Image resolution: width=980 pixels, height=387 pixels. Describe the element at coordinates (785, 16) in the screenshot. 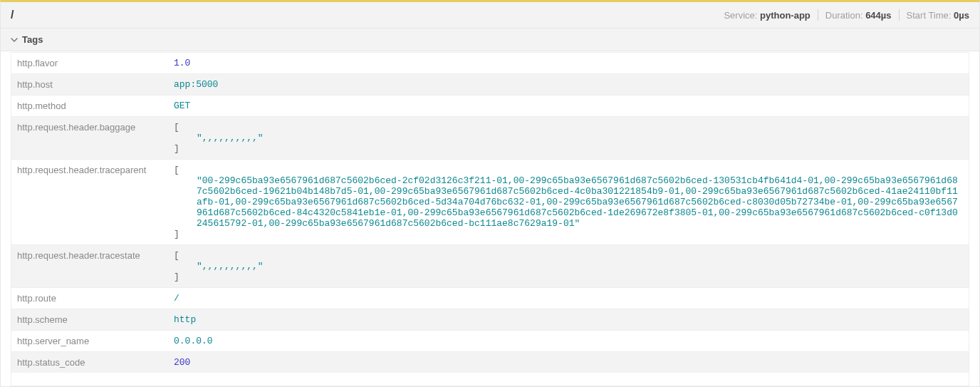

I see `service-value: python-app` at that location.